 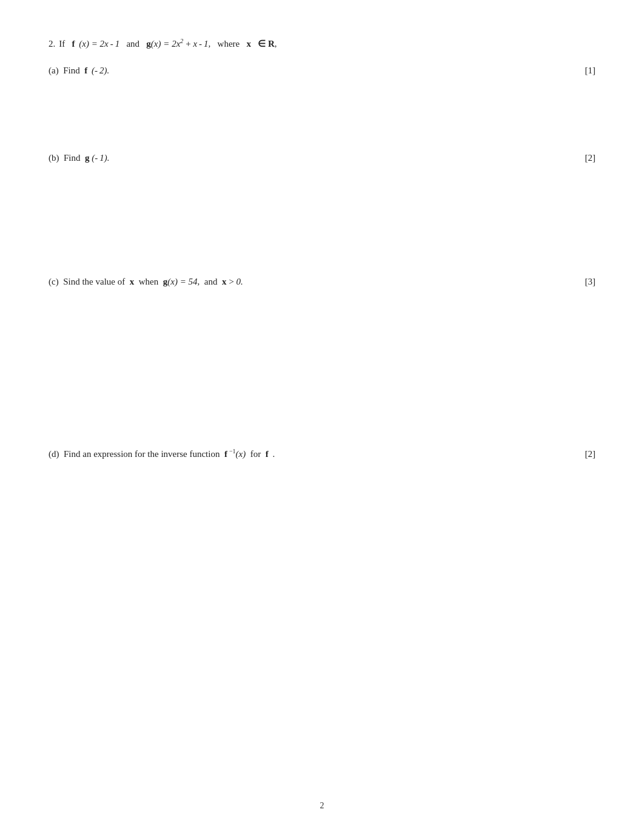 I want to click on real-set: R, so click(x=272, y=44).